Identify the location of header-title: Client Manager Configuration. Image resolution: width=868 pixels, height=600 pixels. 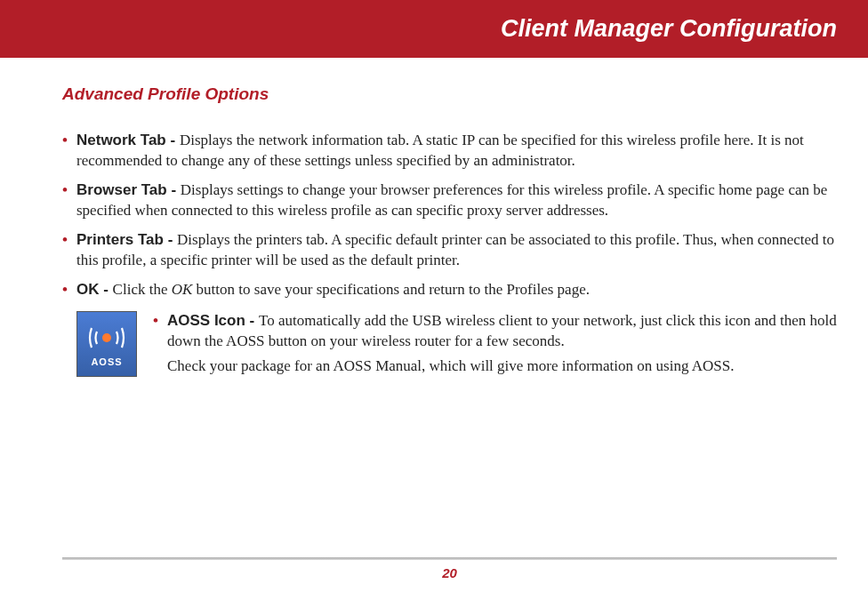
(669, 28).